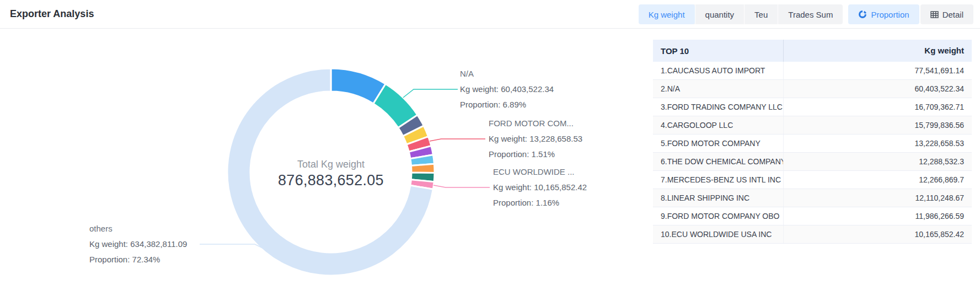 This screenshot has width=980, height=285. What do you see at coordinates (812, 107) in the screenshot?
I see `table-row: 3.FORD TRADING COMPANY LLC16,709,362.71` at bounding box center [812, 107].